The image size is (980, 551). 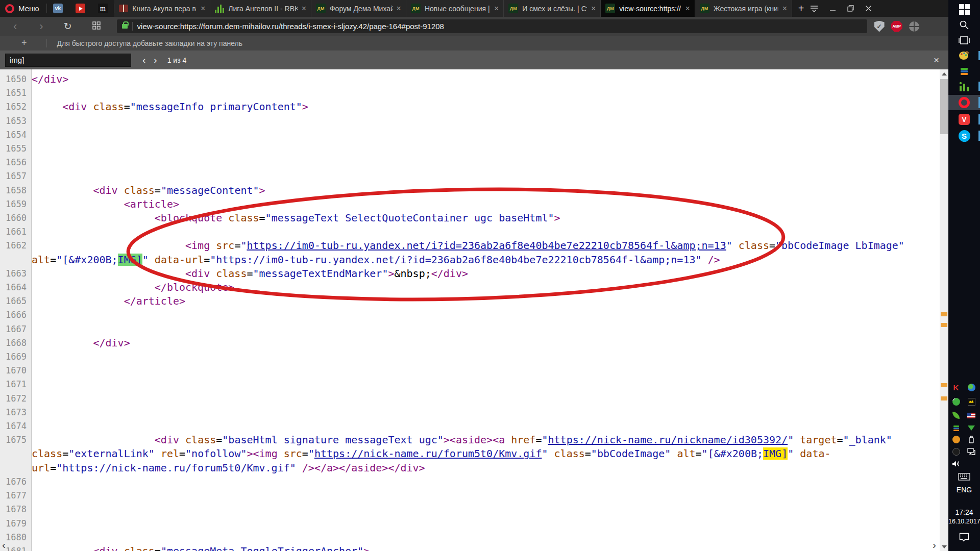 I want to click on source-token: "externalLink", so click(x=111, y=454).